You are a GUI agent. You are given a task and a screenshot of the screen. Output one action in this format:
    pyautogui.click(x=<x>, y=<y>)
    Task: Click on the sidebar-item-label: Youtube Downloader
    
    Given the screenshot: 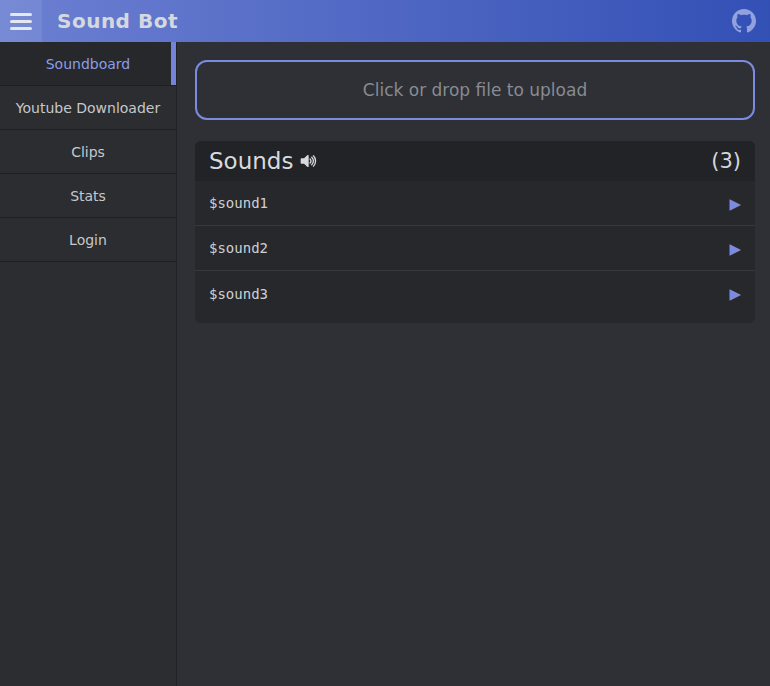 What is the action you would take?
    pyautogui.click(x=88, y=108)
    